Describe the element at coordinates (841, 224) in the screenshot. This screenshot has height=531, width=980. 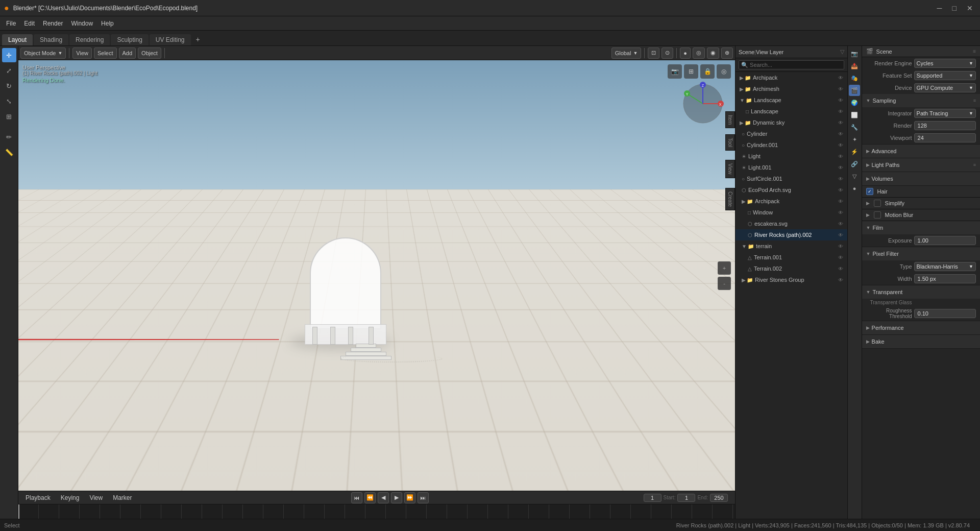
I see `escakera-vis: 👁` at that location.